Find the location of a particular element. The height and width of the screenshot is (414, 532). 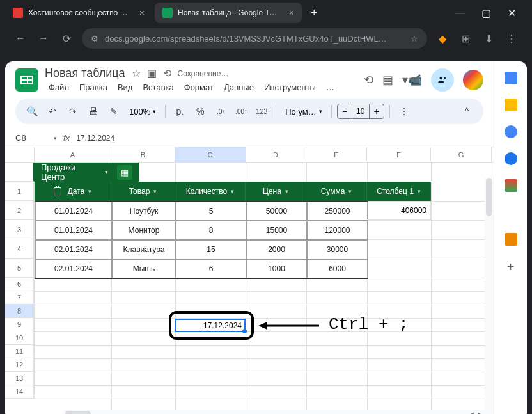

menu-icon: ⋮ is located at coordinates (512, 38).